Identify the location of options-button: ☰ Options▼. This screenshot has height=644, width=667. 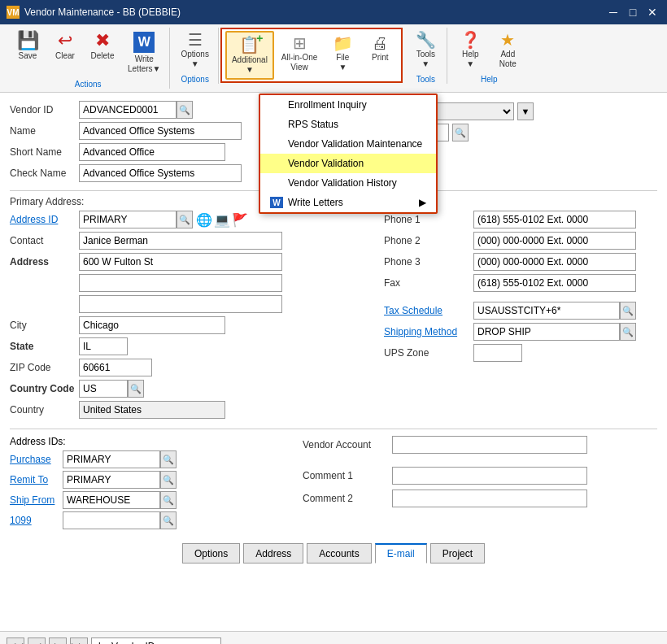
(194, 50).